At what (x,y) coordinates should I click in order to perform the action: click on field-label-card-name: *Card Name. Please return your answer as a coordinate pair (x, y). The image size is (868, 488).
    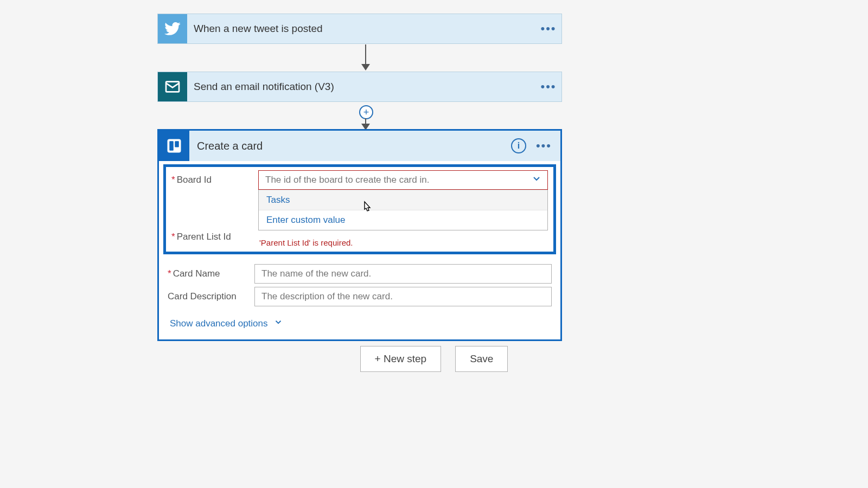
    Looking at the image, I should click on (211, 272).